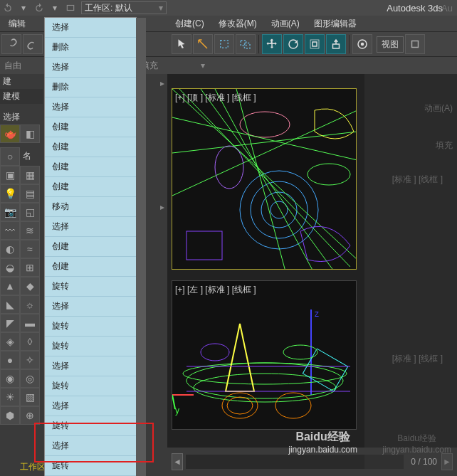 The width and height of the screenshot is (457, 476). Describe the element at coordinates (90, 207) in the screenshot. I see `undo-item: 移动` at that location.